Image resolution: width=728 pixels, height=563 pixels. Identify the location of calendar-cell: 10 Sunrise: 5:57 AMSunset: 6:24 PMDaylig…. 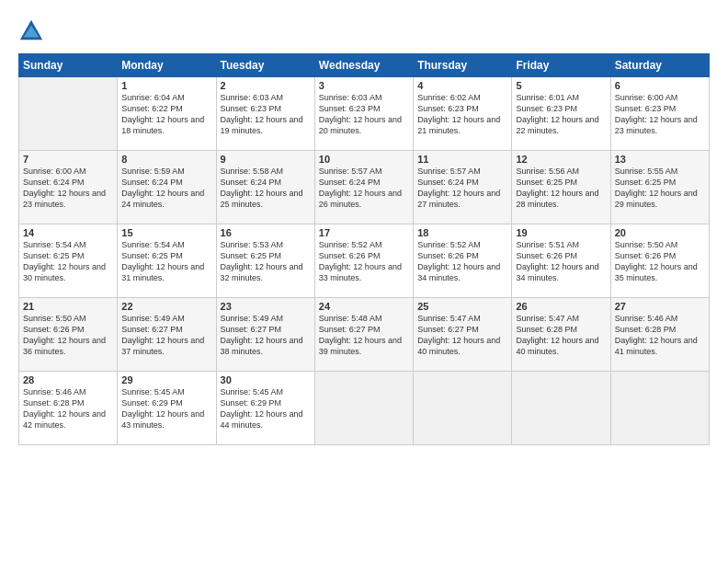
(364, 188).